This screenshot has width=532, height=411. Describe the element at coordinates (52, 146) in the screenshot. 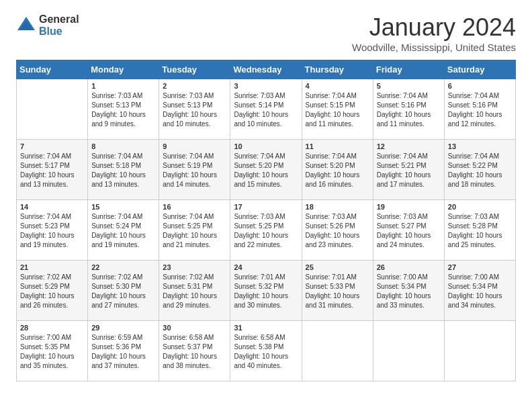

I see `day-number: 7` at that location.